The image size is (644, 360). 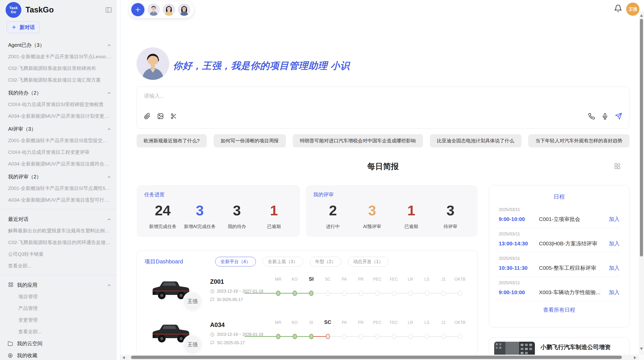 What do you see at coordinates (60, 297) in the screenshot?
I see `sidebar-app-item: 项目管理` at bounding box center [60, 297].